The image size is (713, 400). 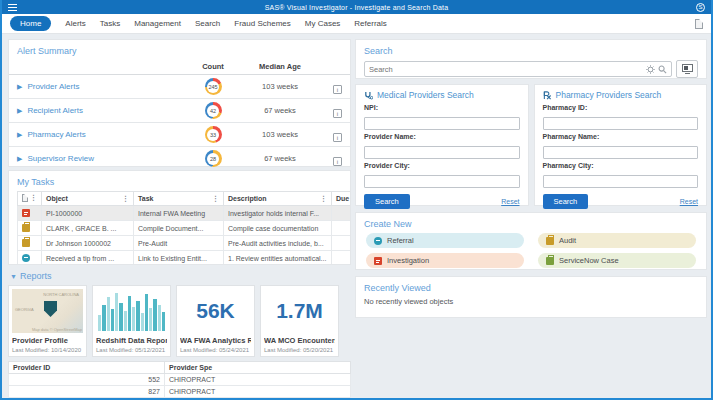 What do you see at coordinates (442, 166) in the screenshot?
I see `provider-city-label: Provider City:` at bounding box center [442, 166].